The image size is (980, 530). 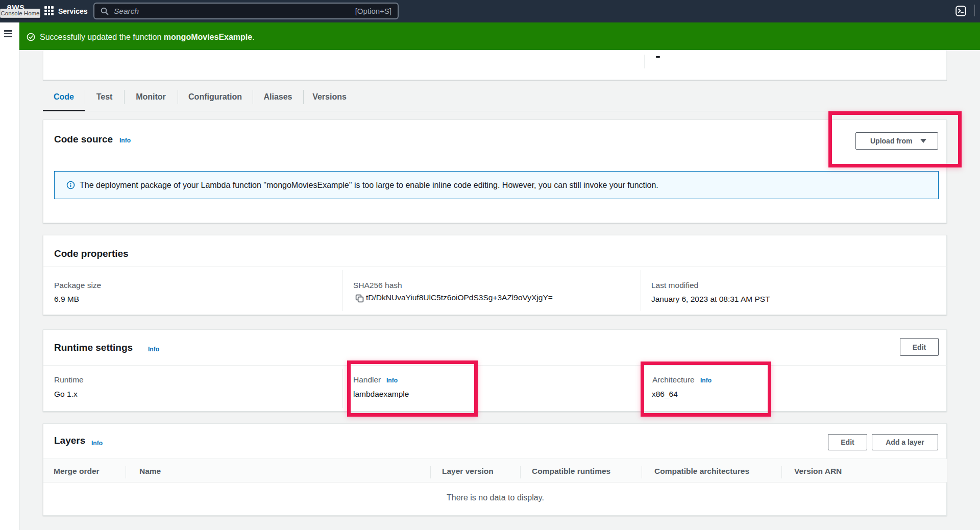 I want to click on success-check-icon, so click(x=31, y=37).